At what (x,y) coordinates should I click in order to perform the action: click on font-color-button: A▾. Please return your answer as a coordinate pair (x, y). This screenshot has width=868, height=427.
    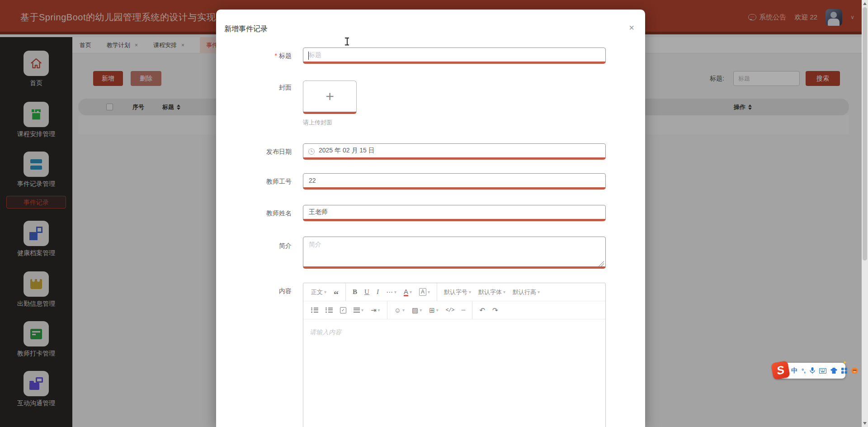
    Looking at the image, I should click on (408, 292).